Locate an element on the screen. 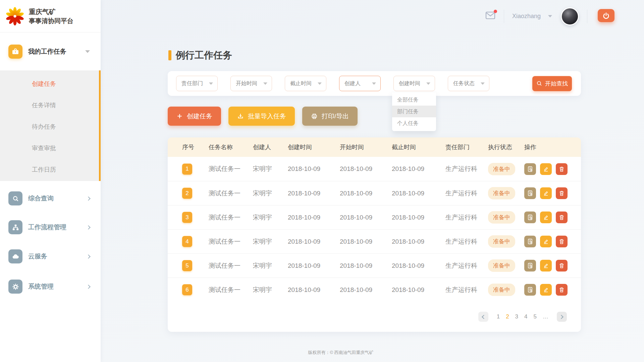  row-number-cell: 6 is located at coordinates (195, 290).